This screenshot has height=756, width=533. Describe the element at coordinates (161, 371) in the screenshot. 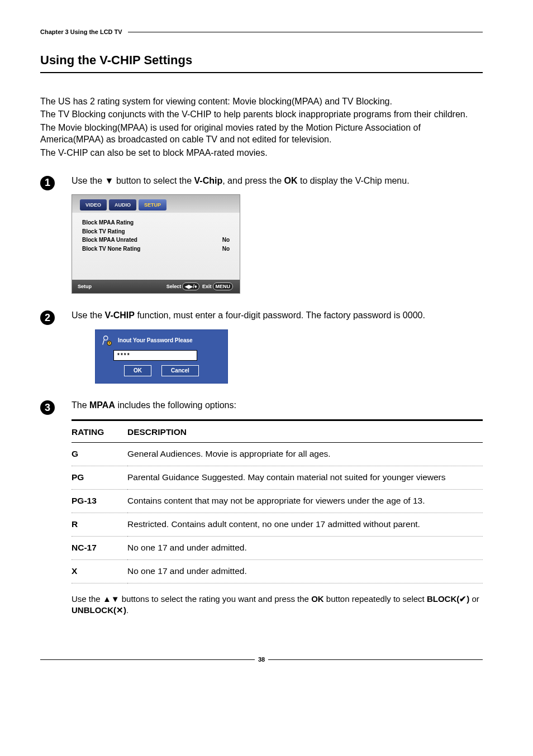

I see `password-buttons: OK Cancel` at that location.